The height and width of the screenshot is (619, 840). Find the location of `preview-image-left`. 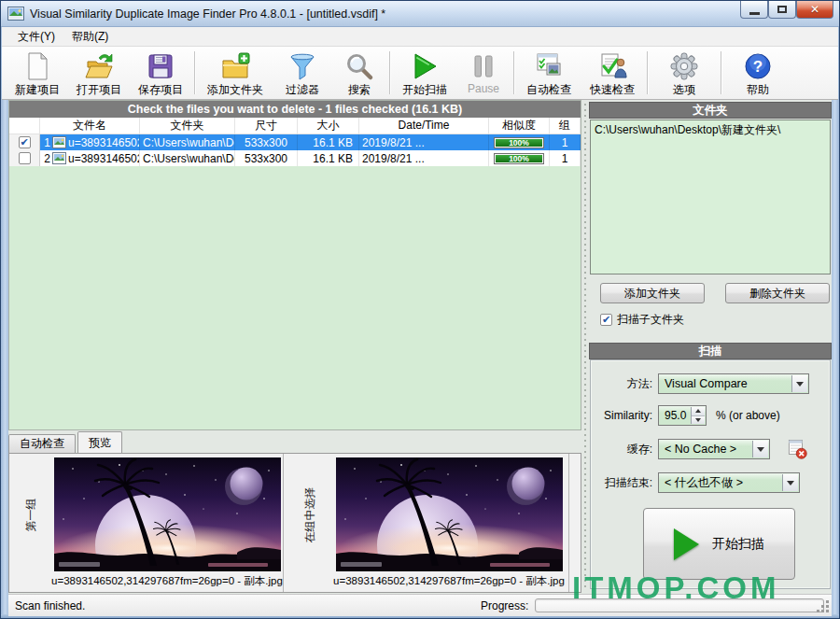

preview-image-left is located at coordinates (168, 514).